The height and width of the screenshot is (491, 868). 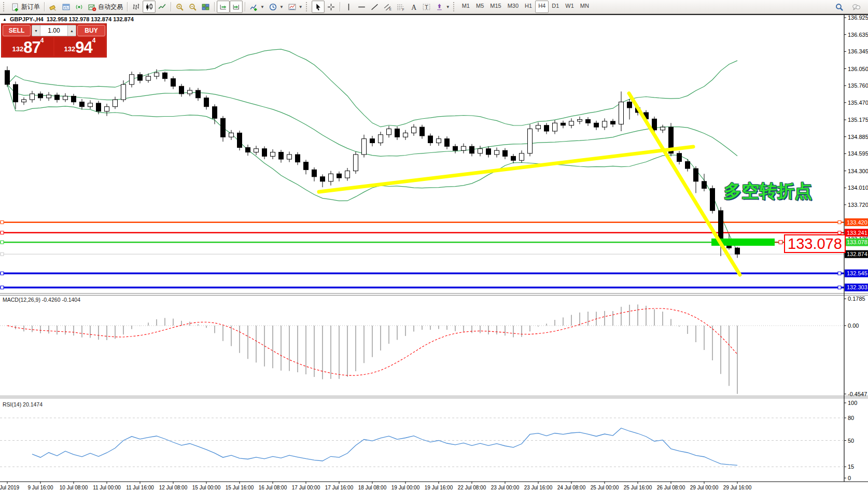 What do you see at coordinates (513, 7) in the screenshot?
I see `timeframe-m30-button: M30` at bounding box center [513, 7].